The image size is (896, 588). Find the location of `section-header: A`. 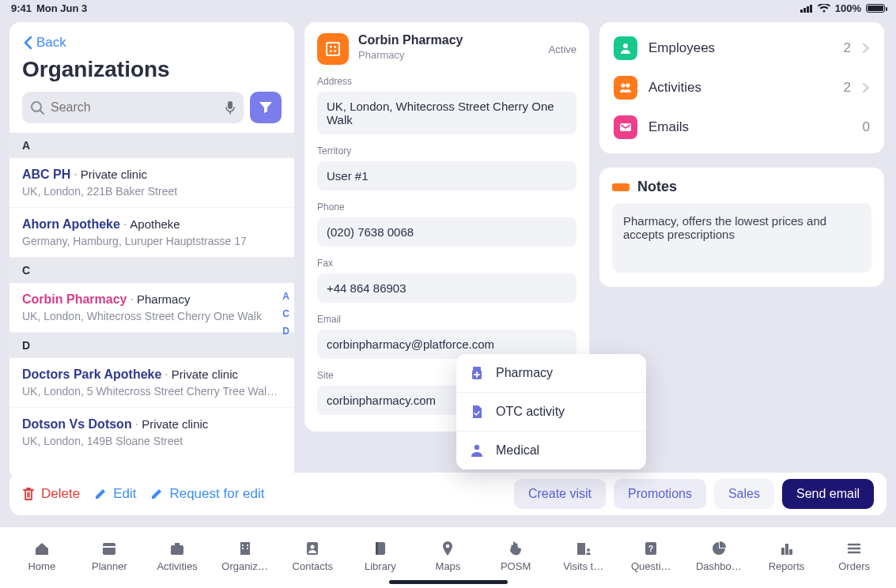

section-header: A is located at coordinates (152, 145).